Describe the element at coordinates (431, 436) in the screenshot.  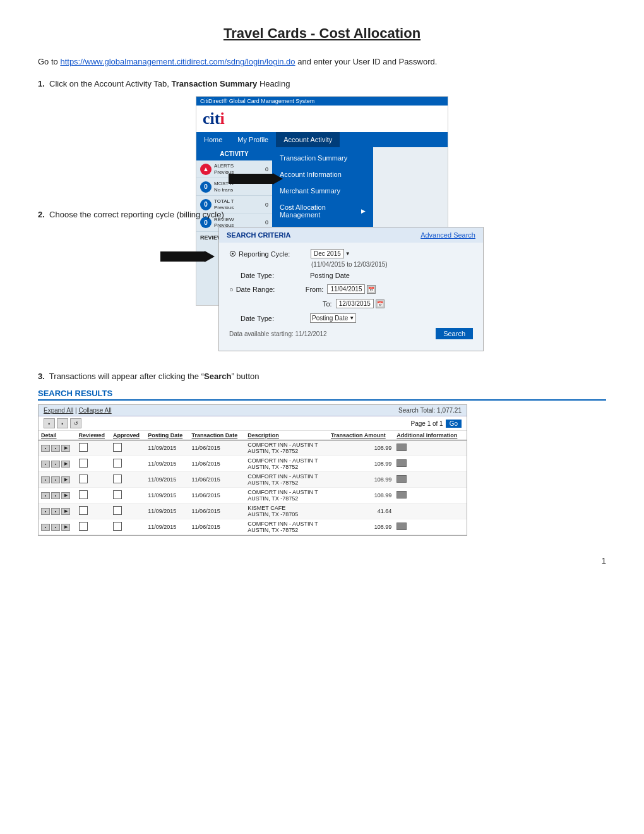
I see `col-additional-info: Additional Information` at that location.